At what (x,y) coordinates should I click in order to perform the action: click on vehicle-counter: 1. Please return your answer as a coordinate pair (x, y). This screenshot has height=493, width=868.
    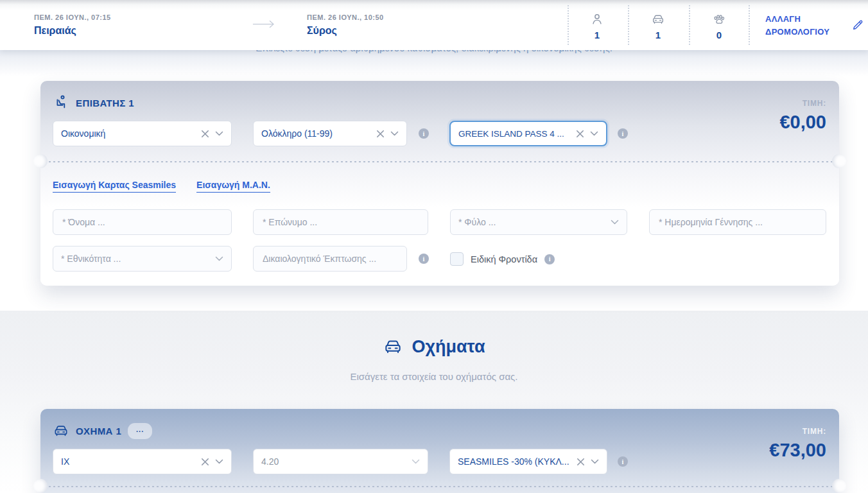
    Looking at the image, I should click on (658, 26).